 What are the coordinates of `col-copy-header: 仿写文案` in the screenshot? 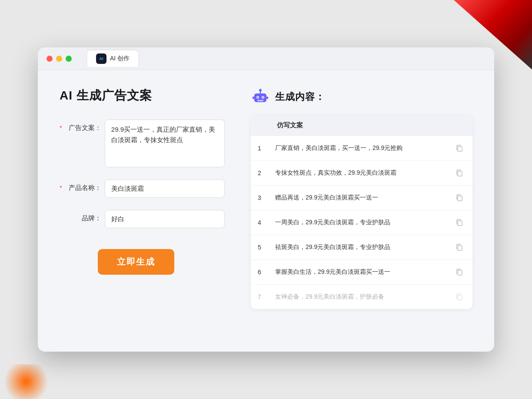 It's located at (357, 126).